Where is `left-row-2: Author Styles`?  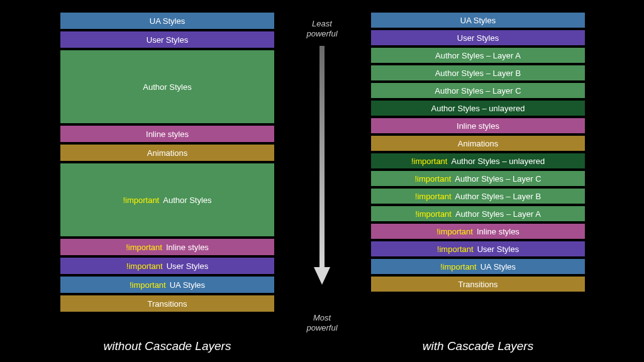 left-row-2: Author Styles is located at coordinates (167, 87).